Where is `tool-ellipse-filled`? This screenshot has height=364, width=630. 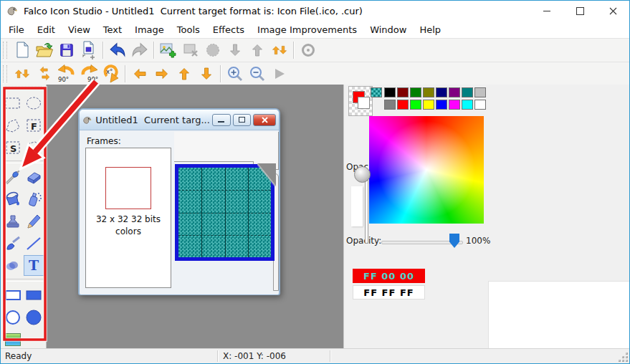
tool-ellipse-filled is located at coordinates (34, 317).